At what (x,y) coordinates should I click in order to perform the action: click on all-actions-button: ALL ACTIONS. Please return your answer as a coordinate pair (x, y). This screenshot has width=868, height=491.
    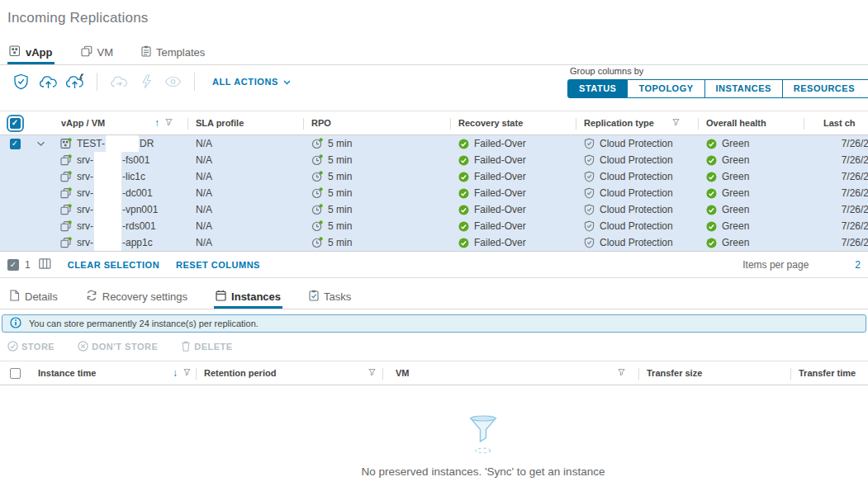
    Looking at the image, I should click on (251, 82).